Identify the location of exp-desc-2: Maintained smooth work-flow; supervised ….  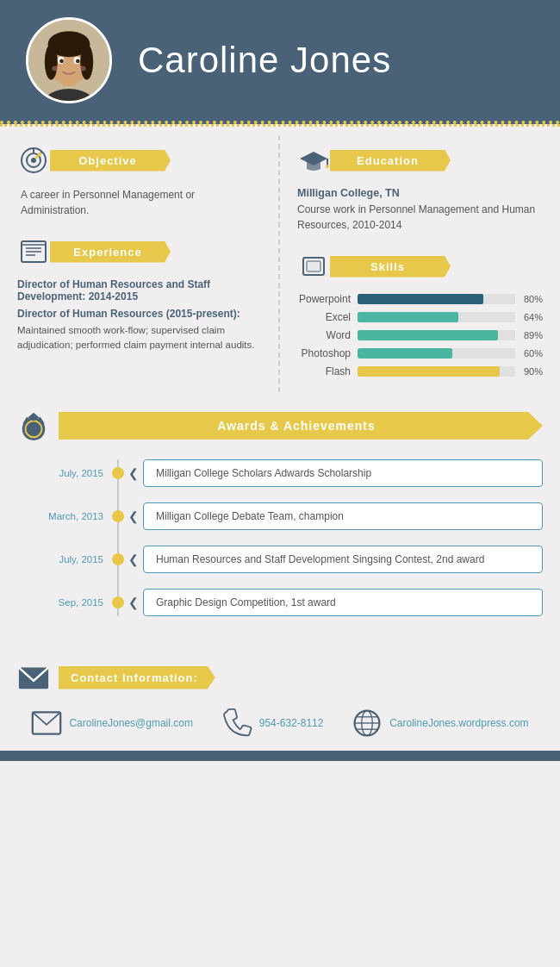
(140, 338).